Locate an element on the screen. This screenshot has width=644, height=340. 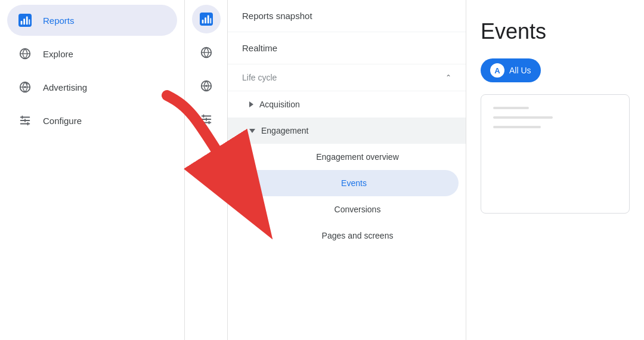
narrow-explore-icon is located at coordinates (206, 52).